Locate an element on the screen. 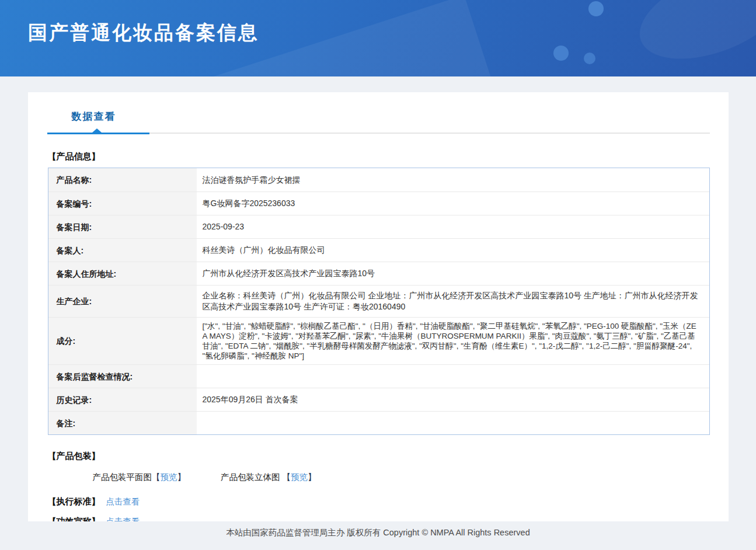 This screenshot has height=550, width=756. table-row-ingredients: 成分: ["水", "甘油", "鲸蜡硬脂醇", "棕榈酸乙基己酯", "（日用… is located at coordinates (379, 341).